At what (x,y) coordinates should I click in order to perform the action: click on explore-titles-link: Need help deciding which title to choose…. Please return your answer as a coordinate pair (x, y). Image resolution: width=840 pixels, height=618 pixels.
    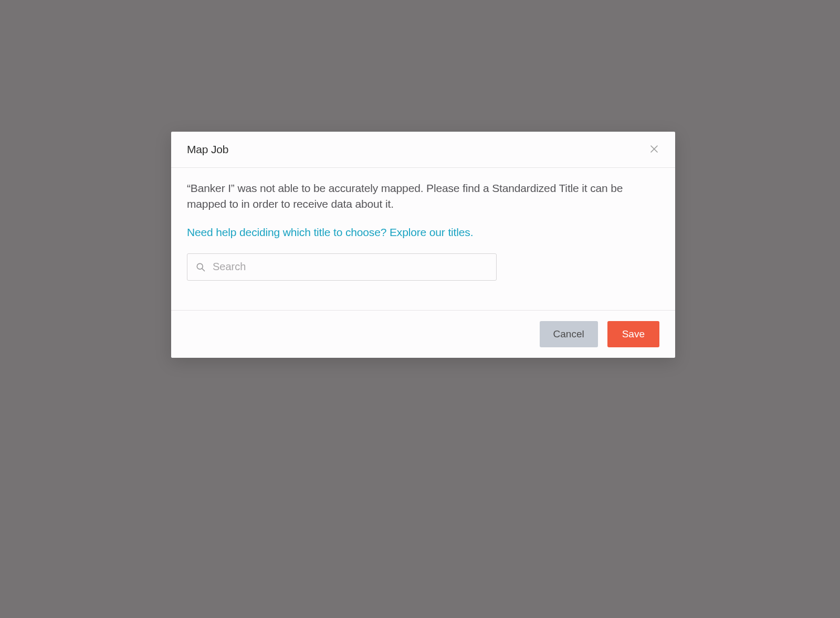
    Looking at the image, I should click on (330, 232).